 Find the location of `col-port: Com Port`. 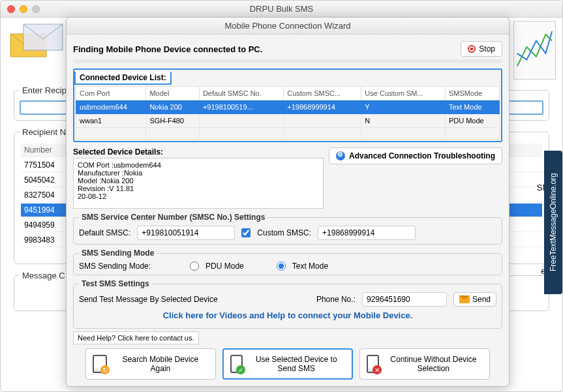

col-port: Com Port is located at coordinates (111, 94).